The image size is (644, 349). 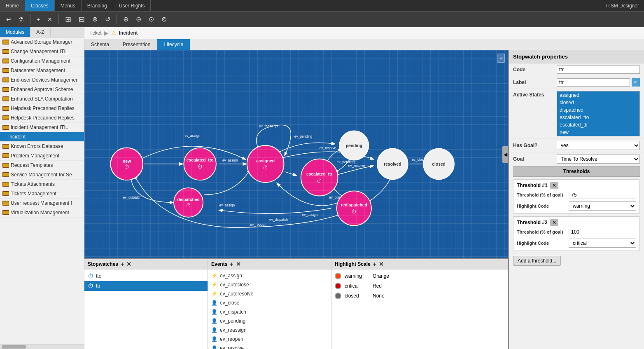 What do you see at coordinates (598, 145) in the screenshot?
I see `has-goal-select: yes no` at bounding box center [598, 145].